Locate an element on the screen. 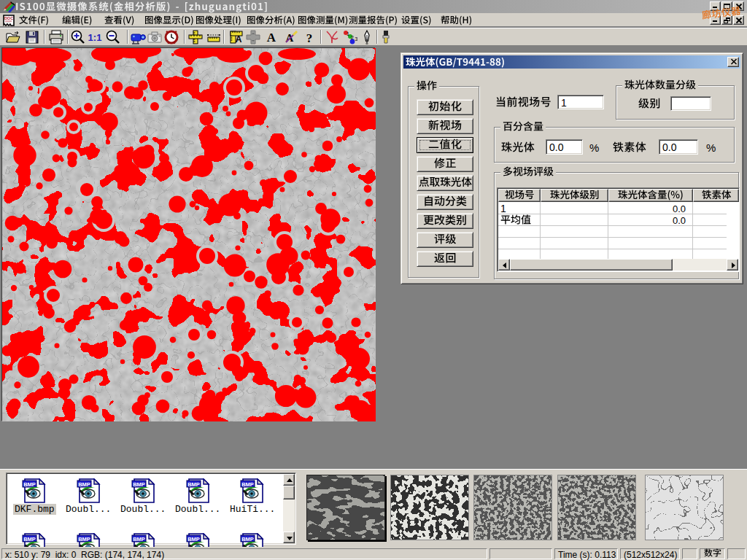 This screenshot has width=747, height=560. svg-text: 3 is located at coordinates (357, 39).